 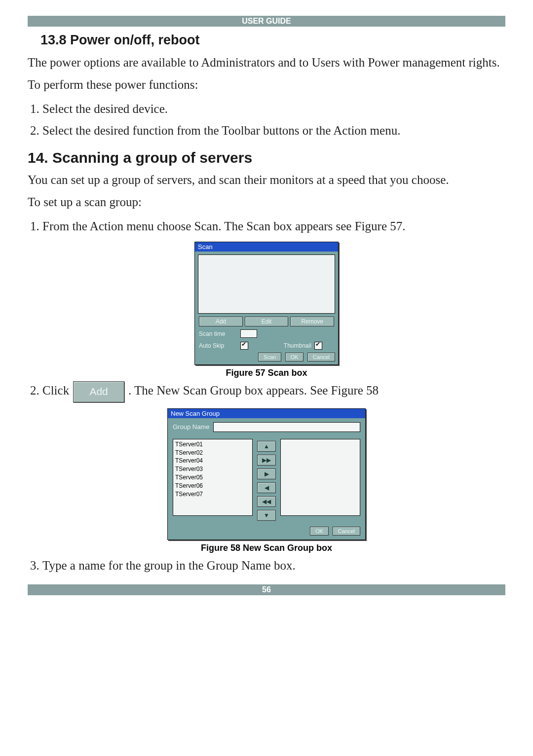 What do you see at coordinates (191, 427) in the screenshot?
I see `group-name-label: Group Name` at bounding box center [191, 427].